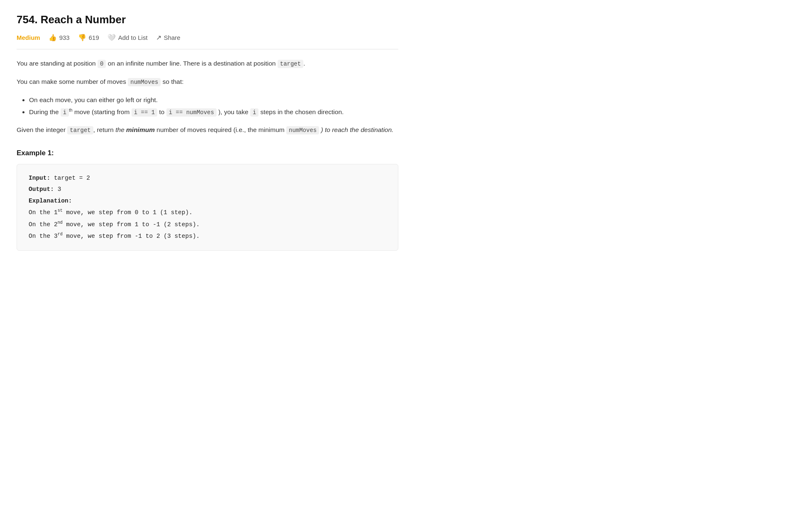 This screenshot has width=812, height=513. I want to click on share-button: ↗ Share, so click(168, 37).